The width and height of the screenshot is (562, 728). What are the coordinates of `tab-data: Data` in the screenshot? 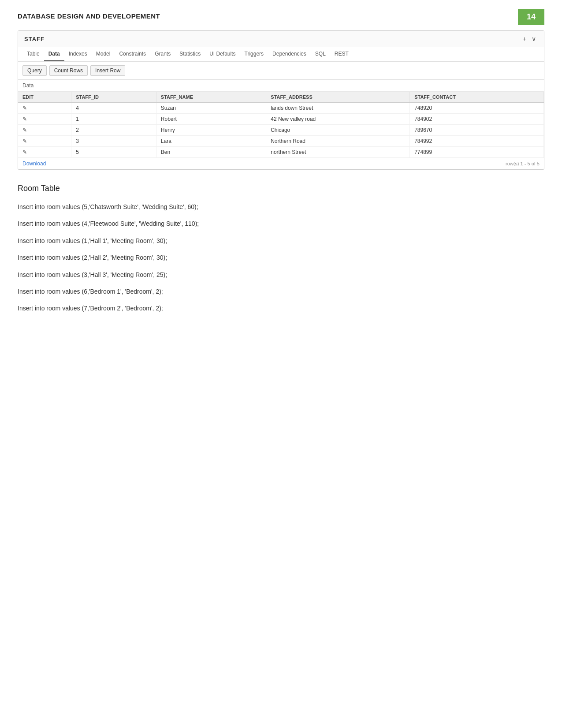 It's located at (54, 54).